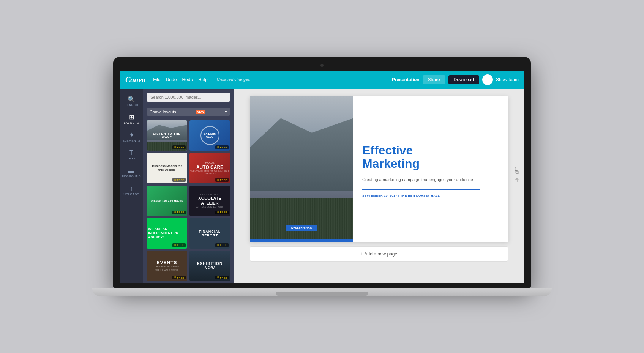 The width and height of the screenshot is (644, 353). I want to click on sidebar-layouts-label: LAYOUTS, so click(131, 123).